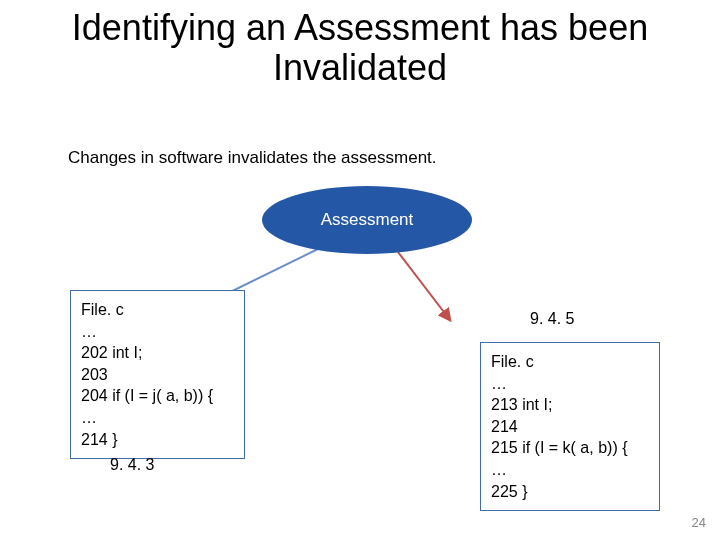 This screenshot has height=540, width=720. What do you see at coordinates (252, 158) in the screenshot?
I see `slide-subtitle: Changes in software invalidates the asse…` at bounding box center [252, 158].